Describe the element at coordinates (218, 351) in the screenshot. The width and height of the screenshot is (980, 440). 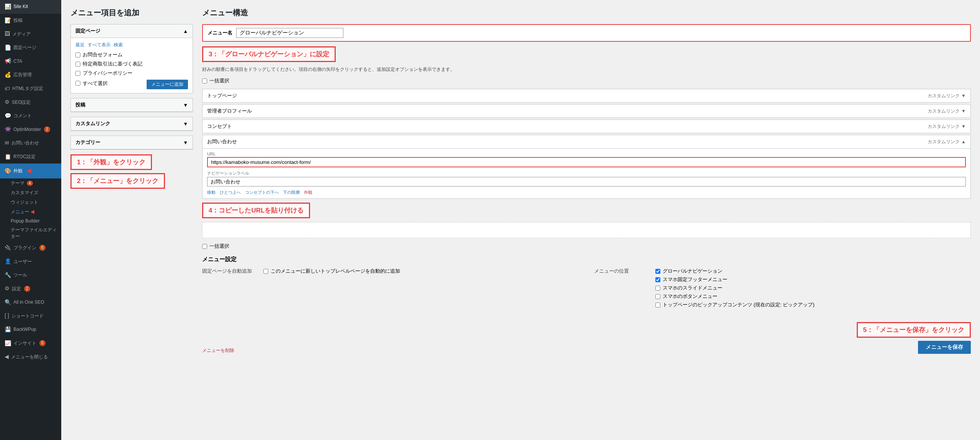
I see `delete-menu-link: メニューを削除` at that location.